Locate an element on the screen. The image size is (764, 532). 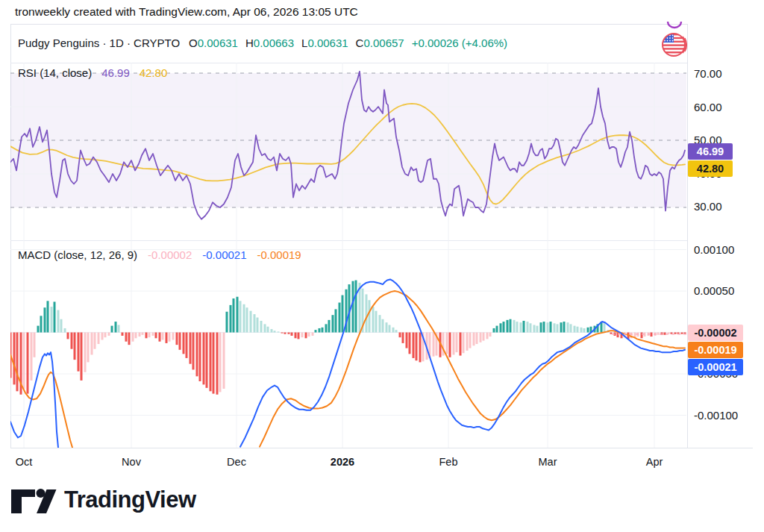
macd-axis-label-4: -0.00100 is located at coordinates (716, 415).